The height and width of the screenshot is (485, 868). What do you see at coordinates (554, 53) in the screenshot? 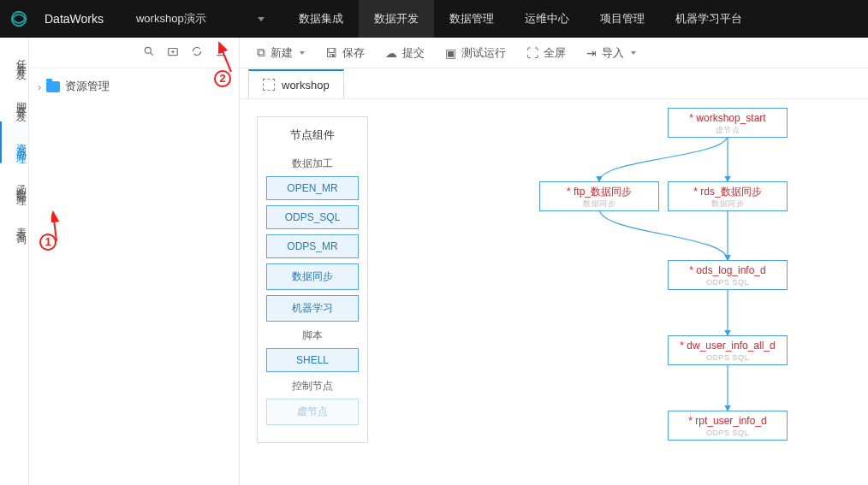
I see `action-bar: ⧉新建 🖫保存 ☁提交 ▣测试运行 ⛶全屏 ⇥导入` at bounding box center [554, 53].